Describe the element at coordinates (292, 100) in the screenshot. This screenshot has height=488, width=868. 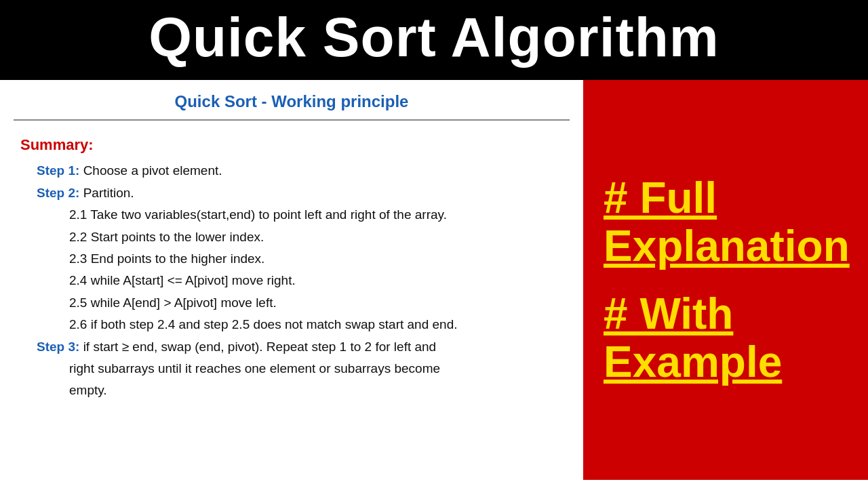
I see `subtitle: Quick Sort - Working principle` at that location.